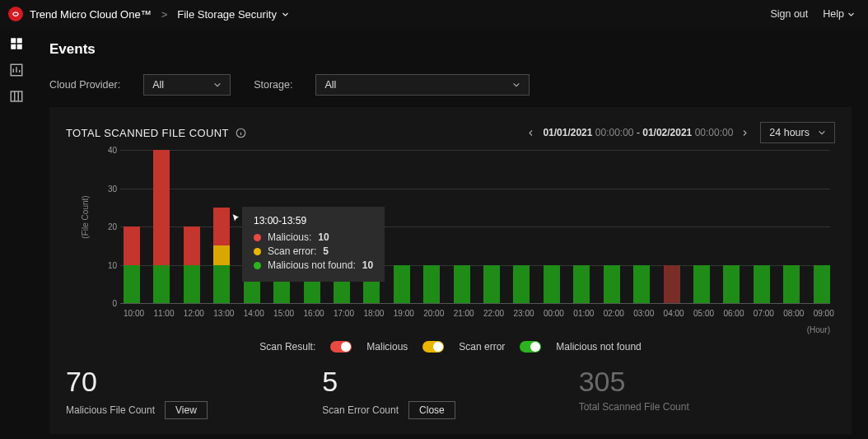 The image size is (868, 439). What do you see at coordinates (552, 313) in the screenshot?
I see `x-tick: 00:00` at bounding box center [552, 313].